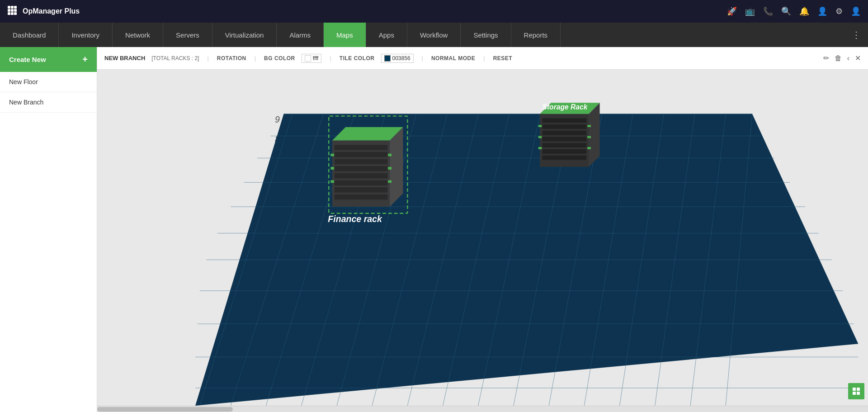 The height and width of the screenshot is (412, 868). Describe the element at coordinates (794, 11) in the screenshot. I see `top-icons: 🚀 📺 📞 🔍 🔔 👤 ⚙ 👤` at that location.